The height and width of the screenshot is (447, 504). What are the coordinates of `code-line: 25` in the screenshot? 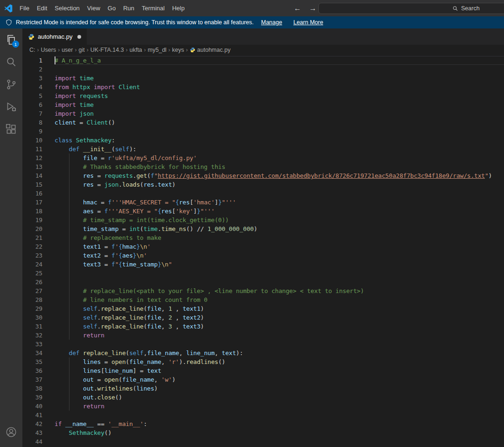 It's located at (263, 273).